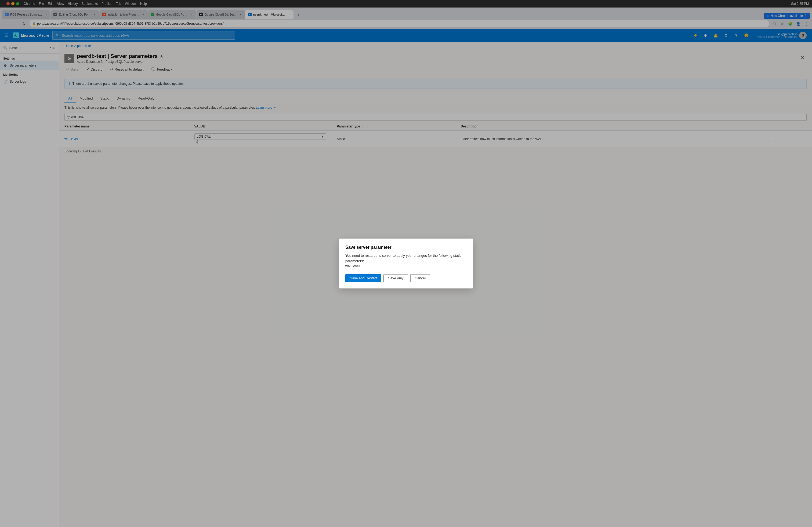 This screenshot has height=527, width=812. I want to click on cancel-button: Cancel, so click(420, 278).